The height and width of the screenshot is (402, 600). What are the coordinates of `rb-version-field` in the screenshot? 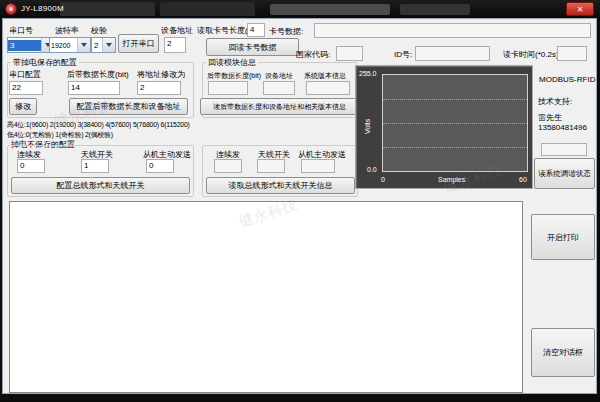 It's located at (328, 88).